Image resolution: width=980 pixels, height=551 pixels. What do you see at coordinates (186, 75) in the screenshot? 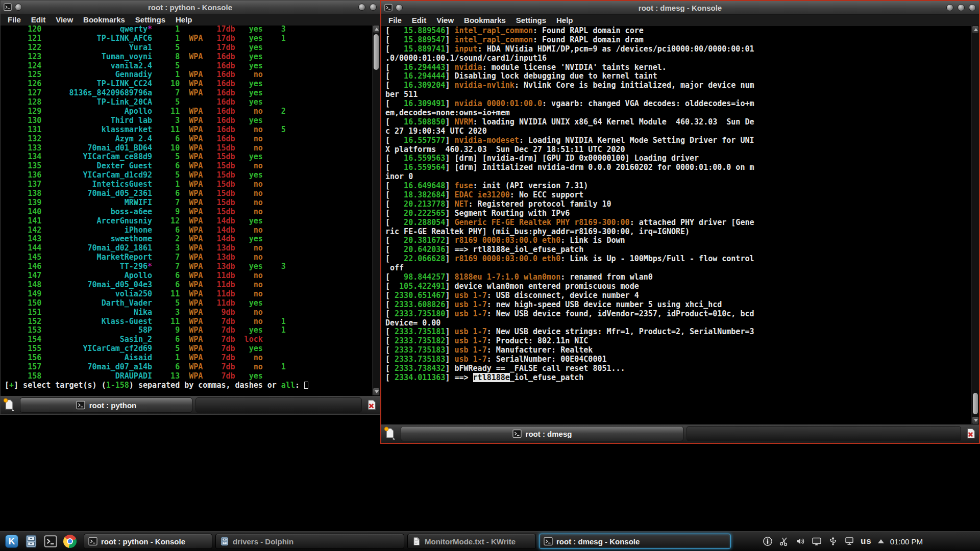
I see `network-row: 125 Gennadiy 1 WPA 16db no` at bounding box center [186, 75].